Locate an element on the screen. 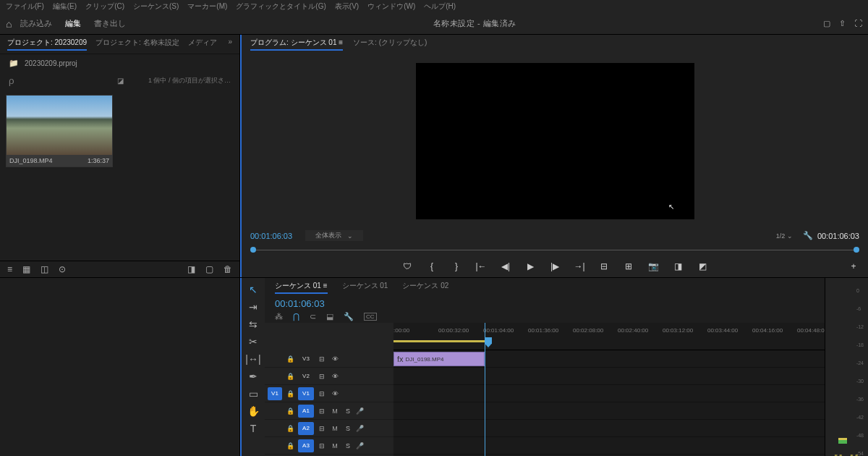  settings-tl-icon: 🔧 is located at coordinates (349, 317).